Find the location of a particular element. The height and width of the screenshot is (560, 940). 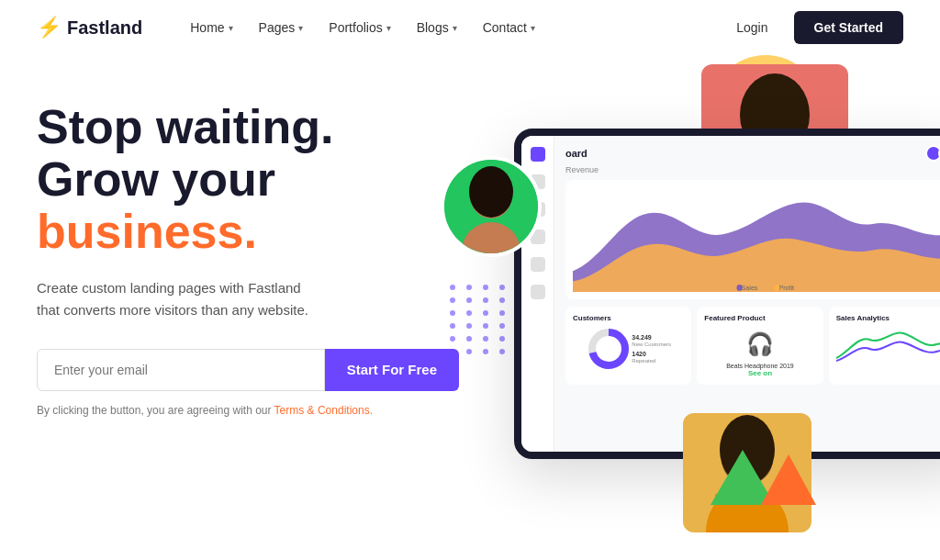

customers-card: Customers 34.249 is located at coordinates (628, 345).